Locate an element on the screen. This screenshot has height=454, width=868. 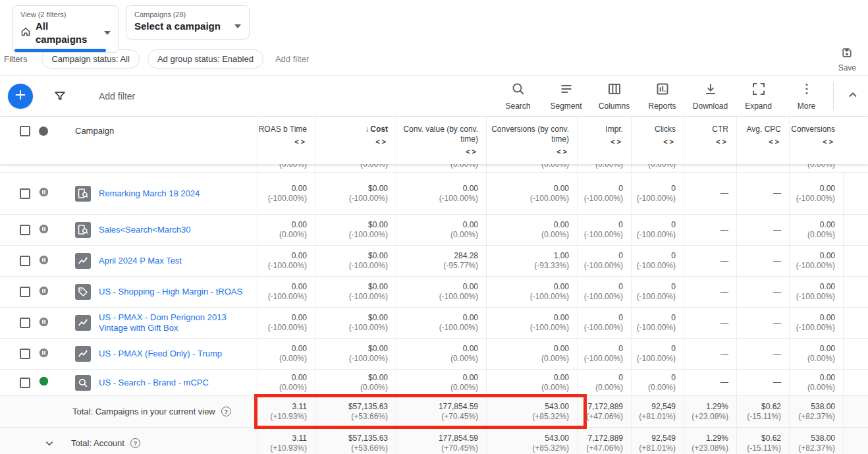
metric-value: 92,549 is located at coordinates (664, 439).